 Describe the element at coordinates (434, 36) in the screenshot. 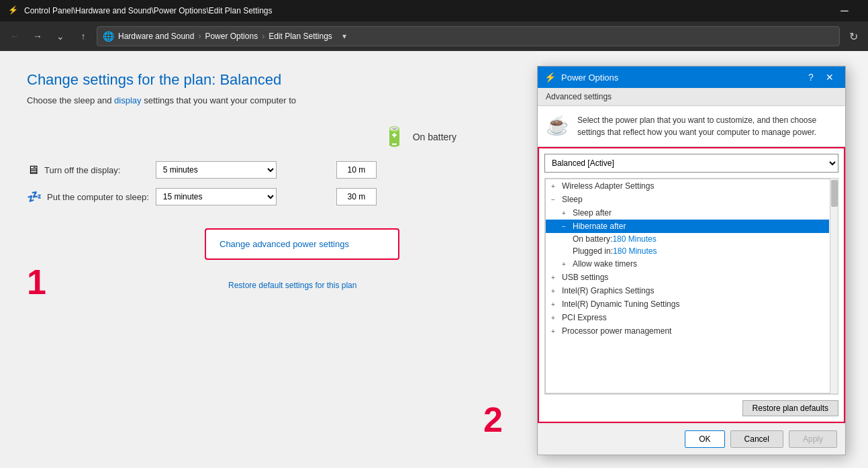

I see `address-bar: ← → ⌄ ↑ 🌐 Hardware and Sound › Power Opt…` at that location.